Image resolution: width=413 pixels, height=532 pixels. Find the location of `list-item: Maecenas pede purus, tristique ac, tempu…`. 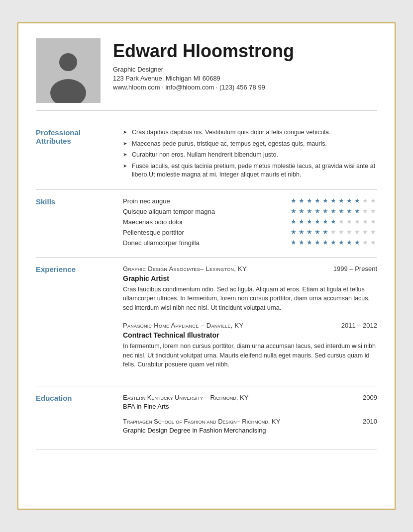

list-item: Maecenas pede purus, tristique ac, tempu… is located at coordinates (250, 144).